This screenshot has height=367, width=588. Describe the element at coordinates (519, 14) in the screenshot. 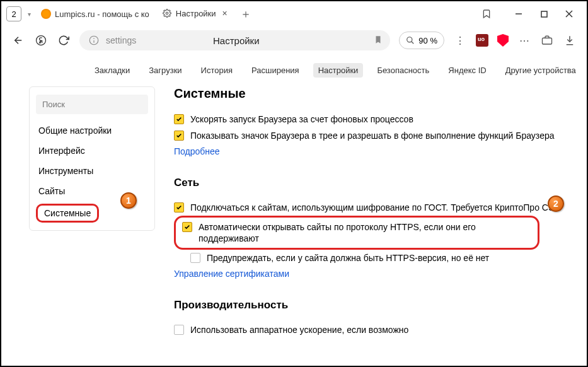

I see `minimize-button` at that location.